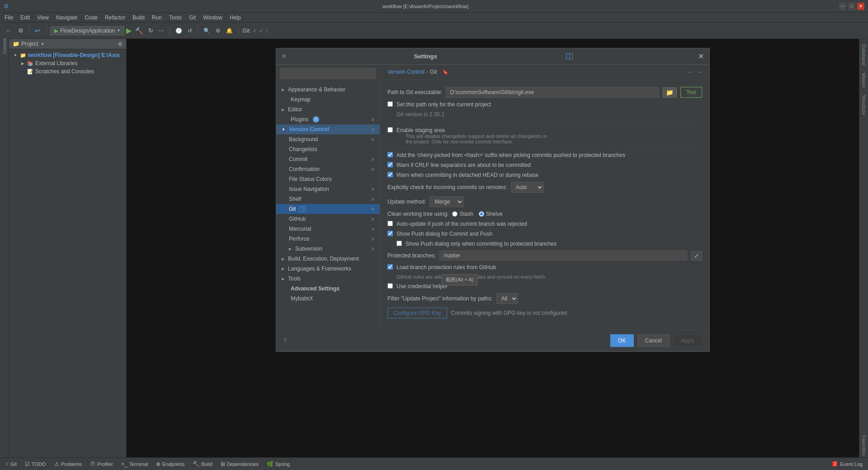  Describe the element at coordinates (328, 219) in the screenshot. I see `nav-item-github: GitHub ≡` at that location.